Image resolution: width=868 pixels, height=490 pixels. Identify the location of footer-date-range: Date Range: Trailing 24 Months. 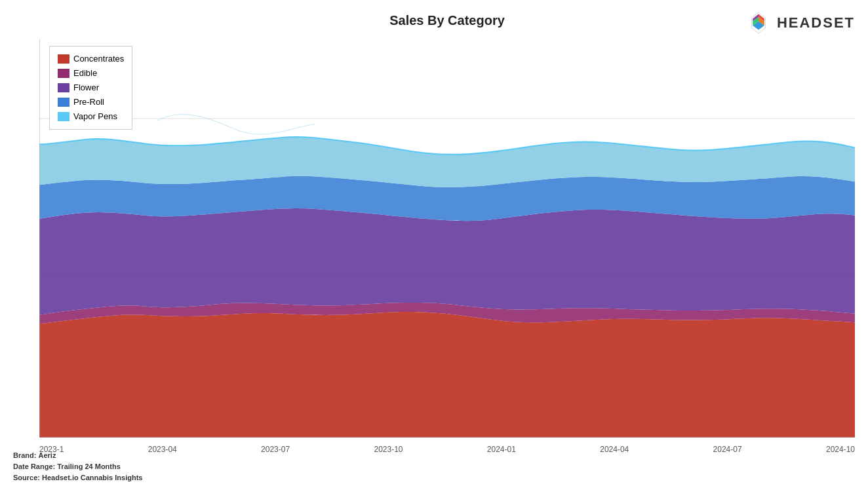
(77, 466).